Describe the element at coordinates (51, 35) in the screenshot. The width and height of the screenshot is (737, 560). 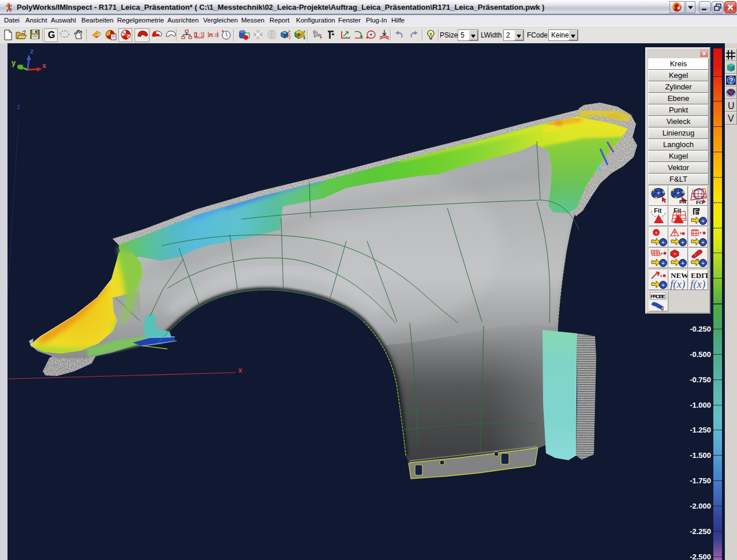
I see `svg-text: G` at that location.